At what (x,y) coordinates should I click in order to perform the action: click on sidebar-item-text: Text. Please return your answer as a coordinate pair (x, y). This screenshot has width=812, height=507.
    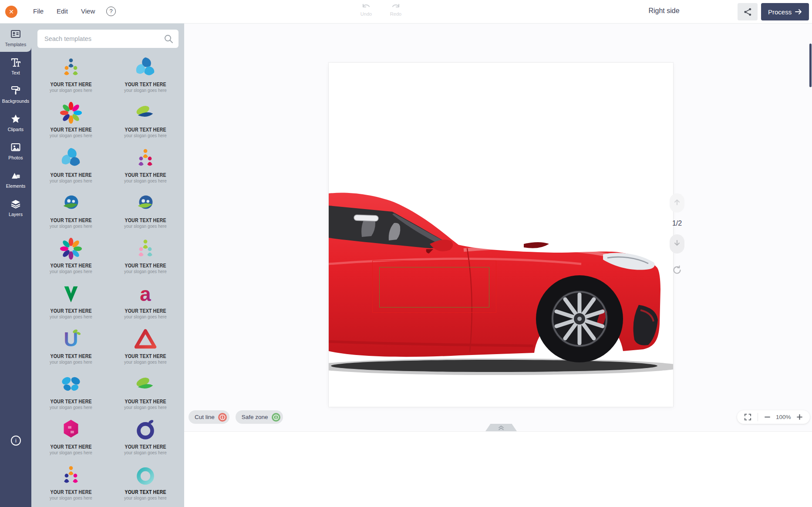
    Looking at the image, I should click on (16, 66).